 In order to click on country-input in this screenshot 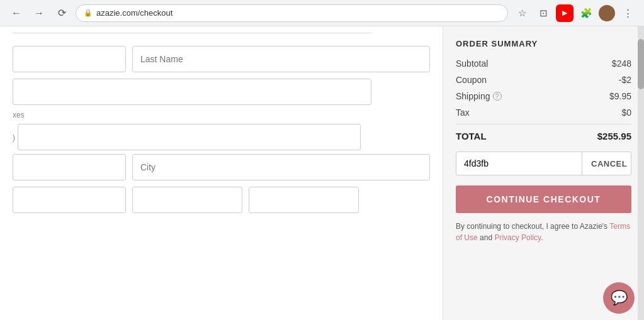, I will do `click(188, 200)`.